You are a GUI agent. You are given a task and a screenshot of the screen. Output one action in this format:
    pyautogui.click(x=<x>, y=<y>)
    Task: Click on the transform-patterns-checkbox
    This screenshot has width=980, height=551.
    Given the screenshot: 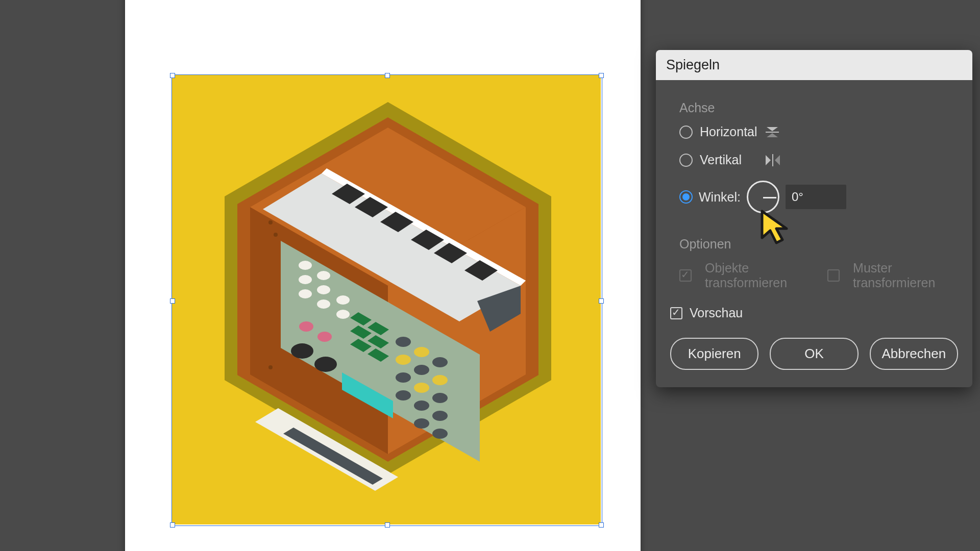 What is the action you would take?
    pyautogui.click(x=834, y=276)
    